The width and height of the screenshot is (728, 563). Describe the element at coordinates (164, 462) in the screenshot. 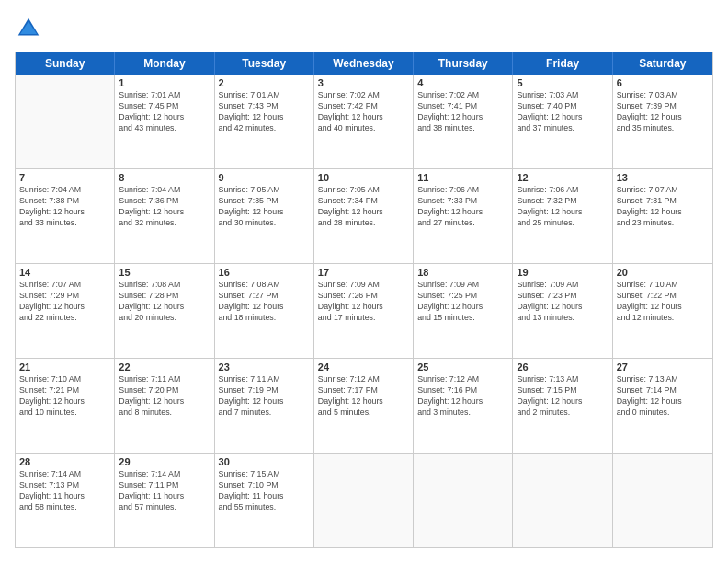

I see `day-number: 29` at that location.